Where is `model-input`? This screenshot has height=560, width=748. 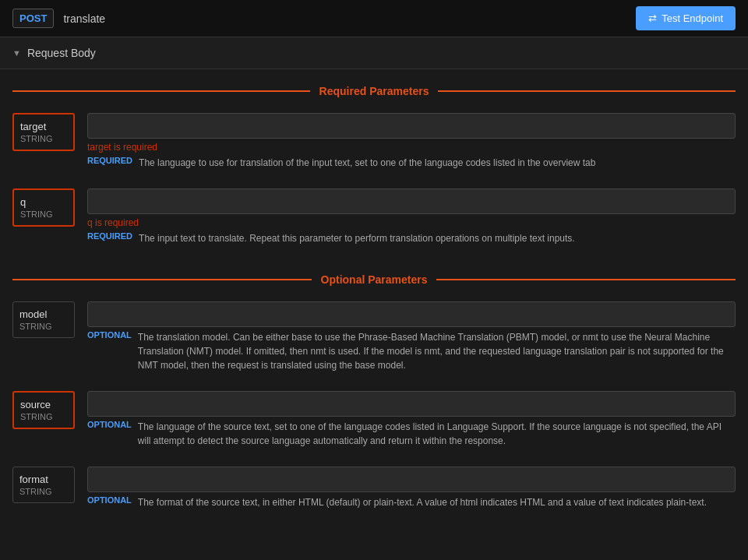 model-input is located at coordinates (411, 315).